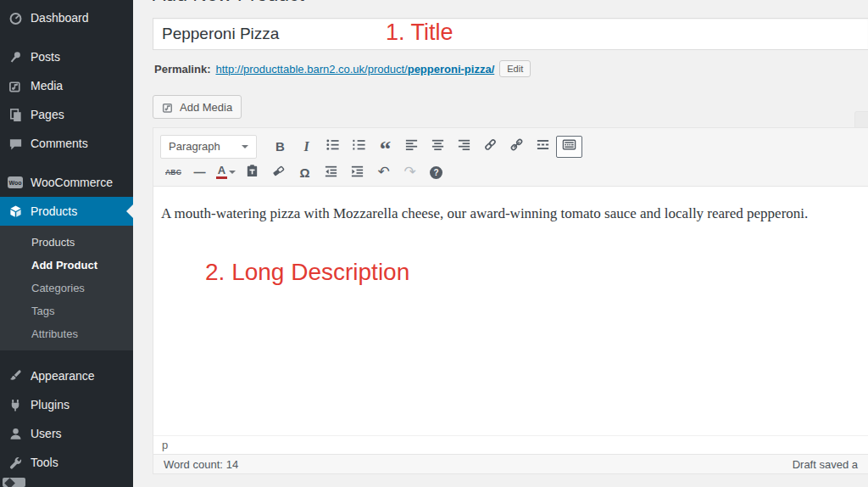 This screenshot has width=868, height=487. Describe the element at coordinates (66, 405) in the screenshot. I see `sidebar-item-plugins: Plugins` at that location.